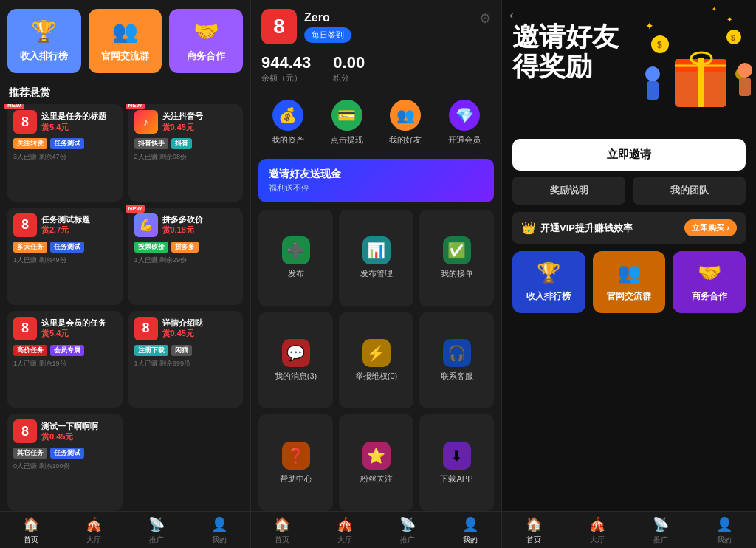 The width and height of the screenshot is (756, 548). What do you see at coordinates (456, 360) in the screenshot?
I see `action-customer-service: 🎧 联系客服` at bounding box center [456, 360].